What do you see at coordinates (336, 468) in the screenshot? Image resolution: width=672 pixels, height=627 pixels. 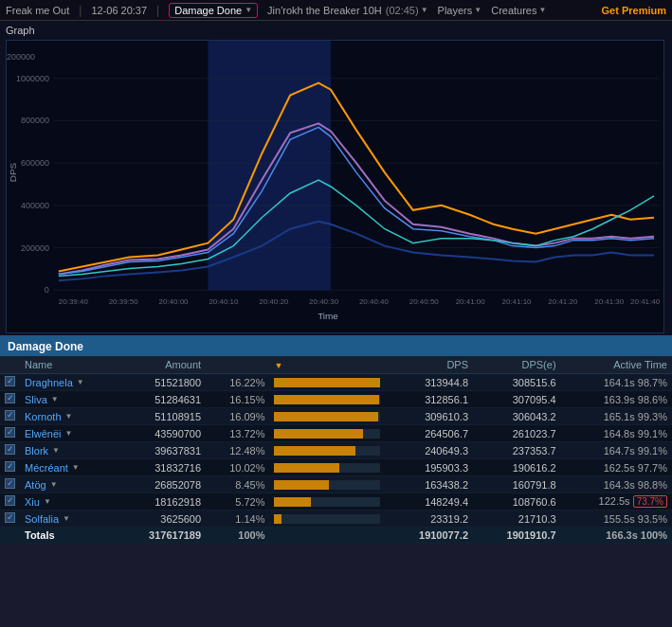 I see `table-row: Mécréant ▼ 31832716 10.02% 195903.3 1906…` at bounding box center [336, 468].